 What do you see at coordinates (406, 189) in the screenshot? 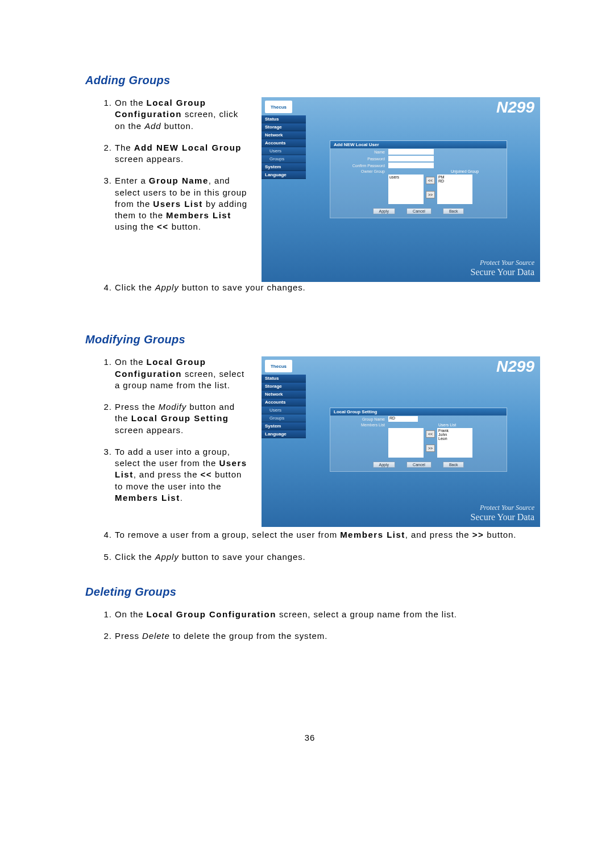
I see `owner-group-list: users` at bounding box center [406, 189].